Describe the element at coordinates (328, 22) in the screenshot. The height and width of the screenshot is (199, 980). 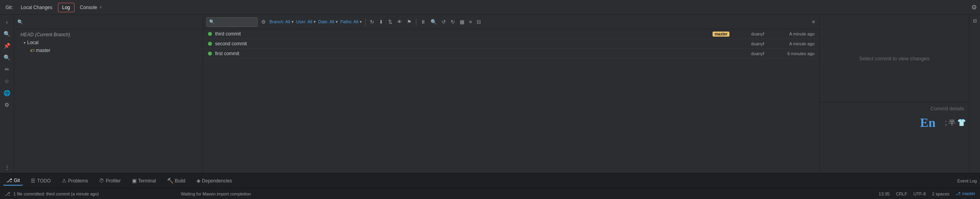
I see `date-filter-btn: Date: All ▾` at that location.